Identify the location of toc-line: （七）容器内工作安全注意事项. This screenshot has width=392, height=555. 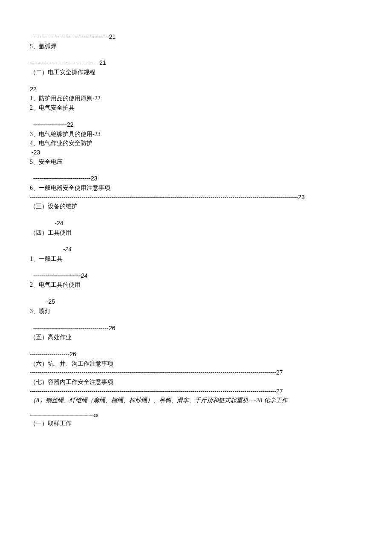
(197, 382).